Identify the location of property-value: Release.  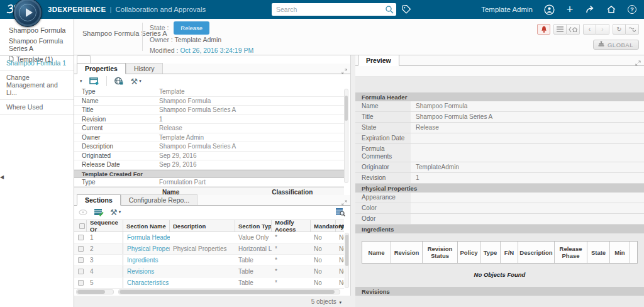
(252, 128).